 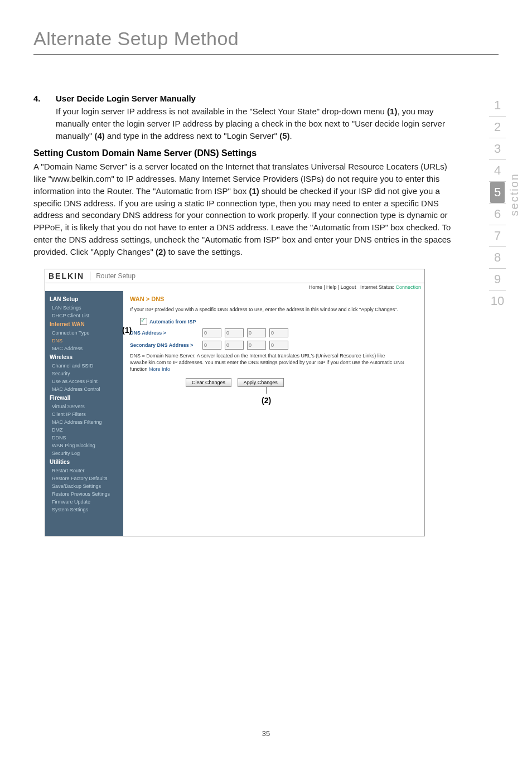 What do you see at coordinates (378, 287) in the screenshot?
I see `status-label: Internet Status:` at bounding box center [378, 287].